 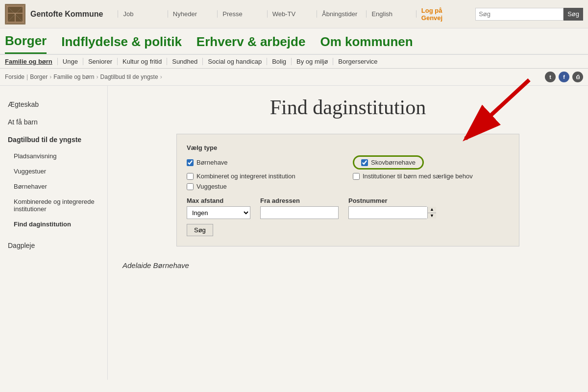 I want to click on main-nav-items: Borger Indflydelse & politik Erhverv & a…, so click(x=294, y=44).